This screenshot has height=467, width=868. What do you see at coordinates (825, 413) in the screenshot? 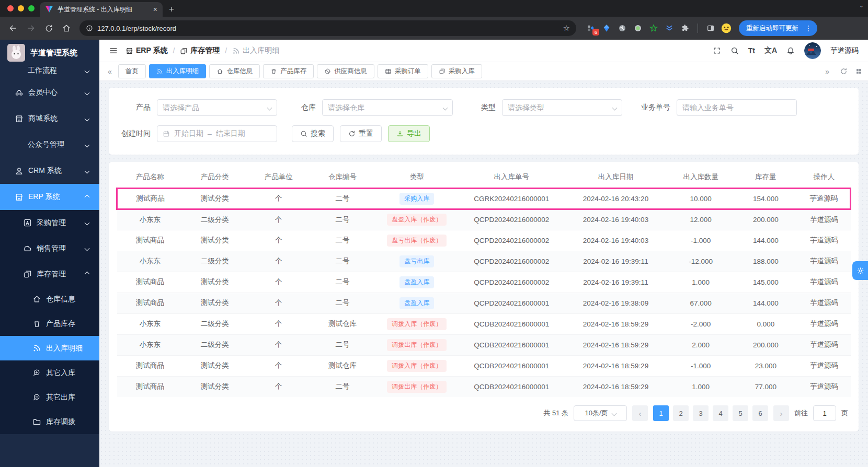
I see `goto-page-input` at bounding box center [825, 413].